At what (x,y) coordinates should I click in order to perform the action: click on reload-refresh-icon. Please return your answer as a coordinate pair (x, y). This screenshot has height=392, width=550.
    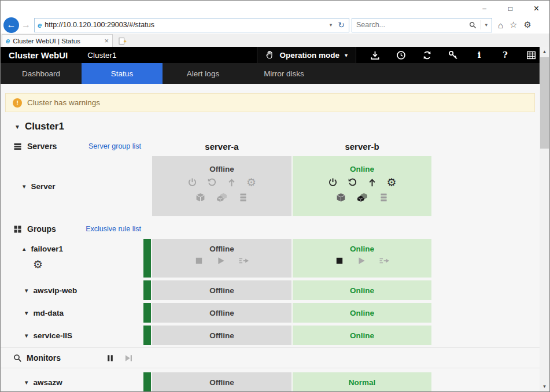
    Looking at the image, I should click on (427, 56).